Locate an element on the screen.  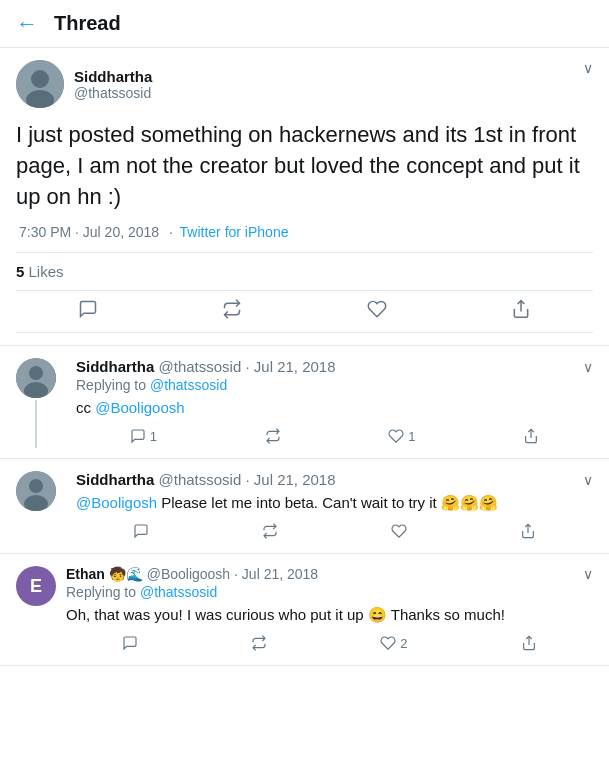
author-name: Siddhartha is located at coordinates (113, 76).